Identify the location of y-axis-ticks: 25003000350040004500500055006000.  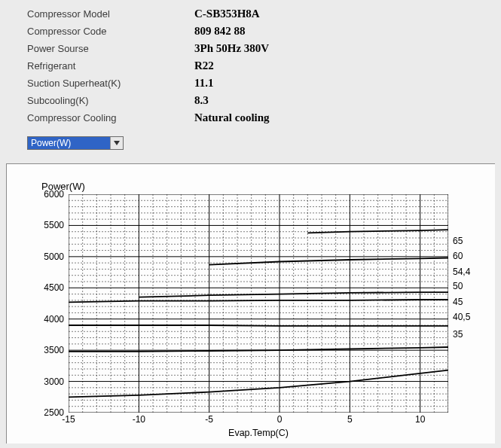
(52, 303).